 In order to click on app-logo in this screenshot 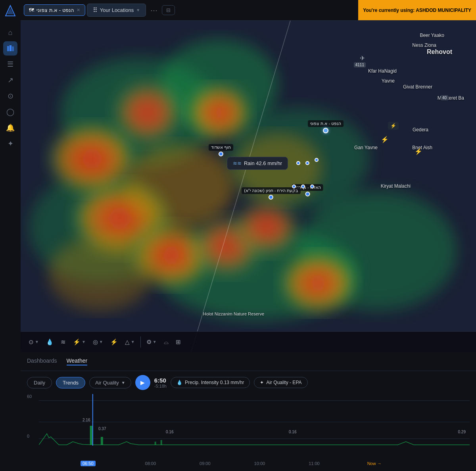, I will do `click(10, 12)`.